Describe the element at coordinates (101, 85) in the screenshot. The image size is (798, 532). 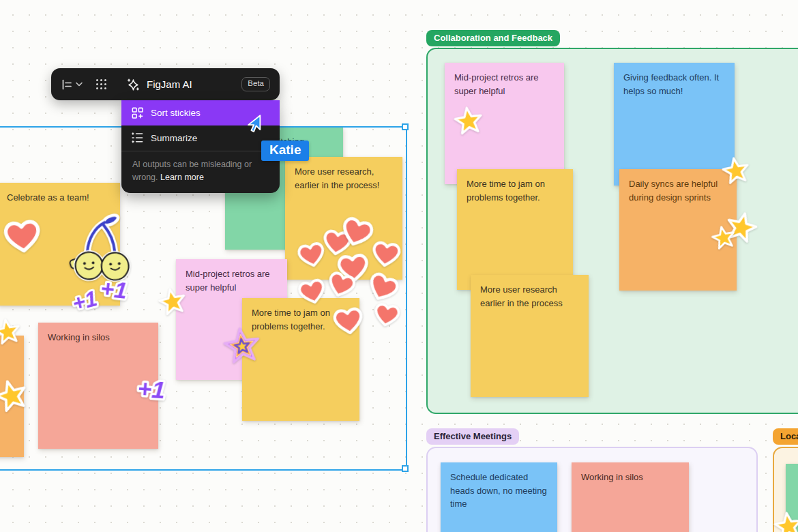
I see `grid-dots-icon` at that location.